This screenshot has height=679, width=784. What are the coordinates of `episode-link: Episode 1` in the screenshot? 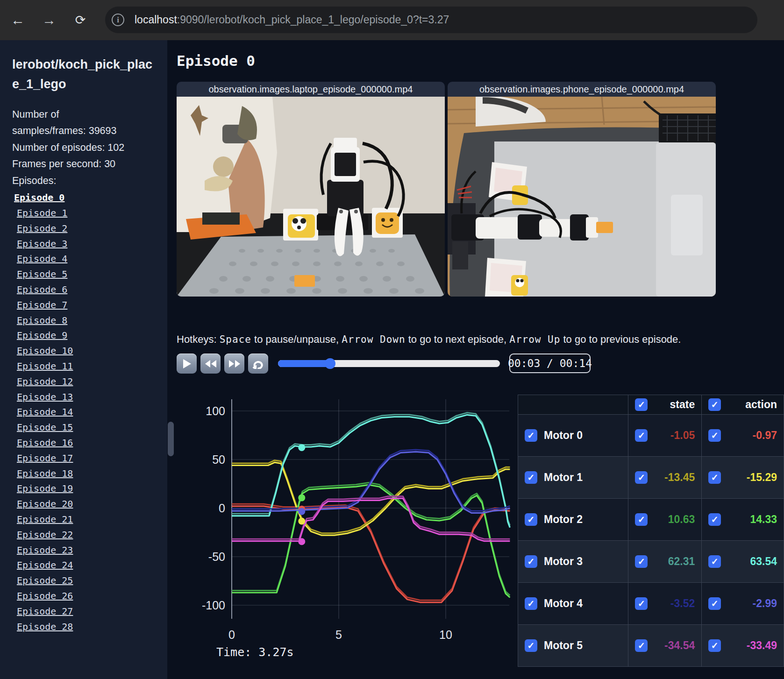 It's located at (91, 213).